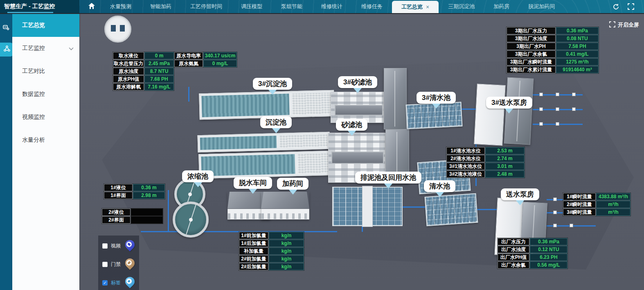 Image resolution: width=644 pixels, height=290 pixels. What do you see at coordinates (372, 7) in the screenshot?
I see `tab-7: 维修任务` at bounding box center [372, 7].